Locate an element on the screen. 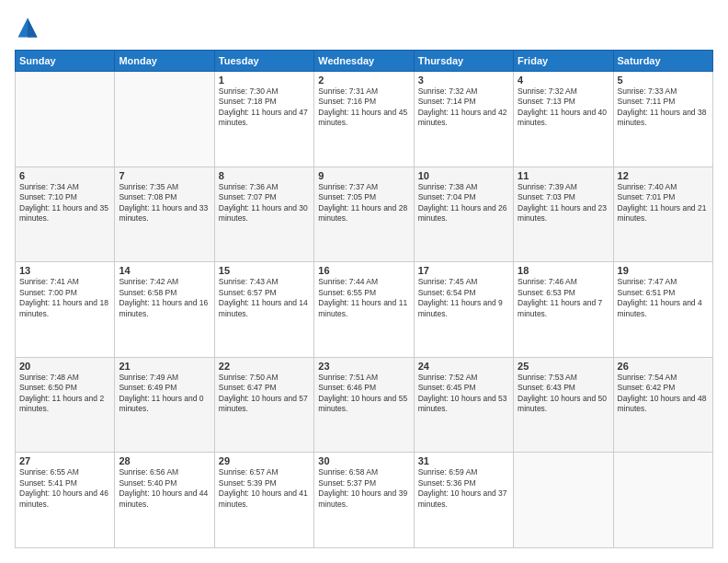  day-info: Sunrise: 7:45 AMSunset: 6:54 PMDaylight:… is located at coordinates (463, 298).